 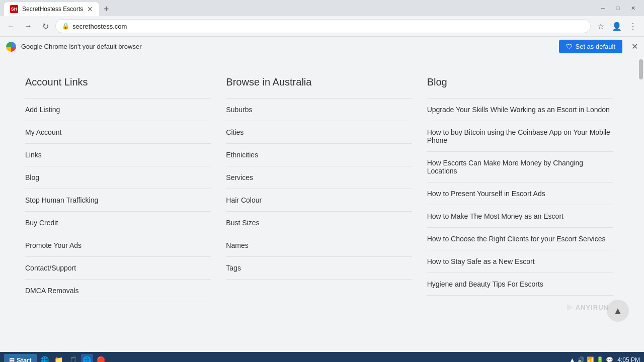 I want to click on browse-title: Browse in Australia, so click(x=319, y=82).